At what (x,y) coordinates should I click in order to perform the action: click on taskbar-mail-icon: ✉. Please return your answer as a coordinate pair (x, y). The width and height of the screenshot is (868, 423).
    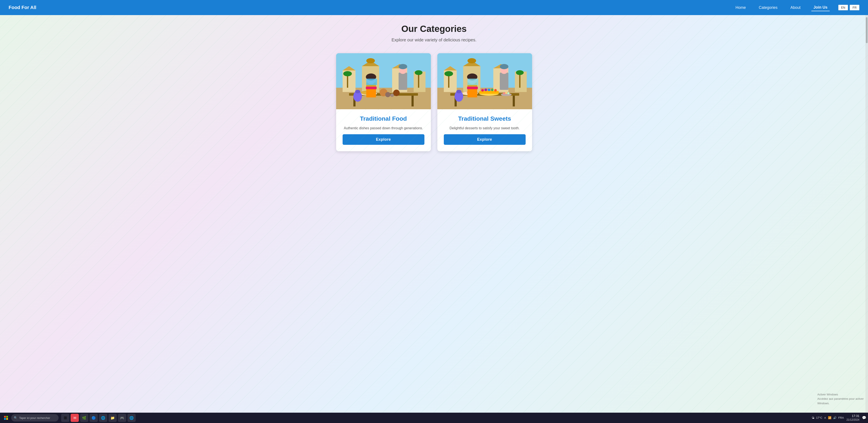
    Looking at the image, I should click on (75, 418).